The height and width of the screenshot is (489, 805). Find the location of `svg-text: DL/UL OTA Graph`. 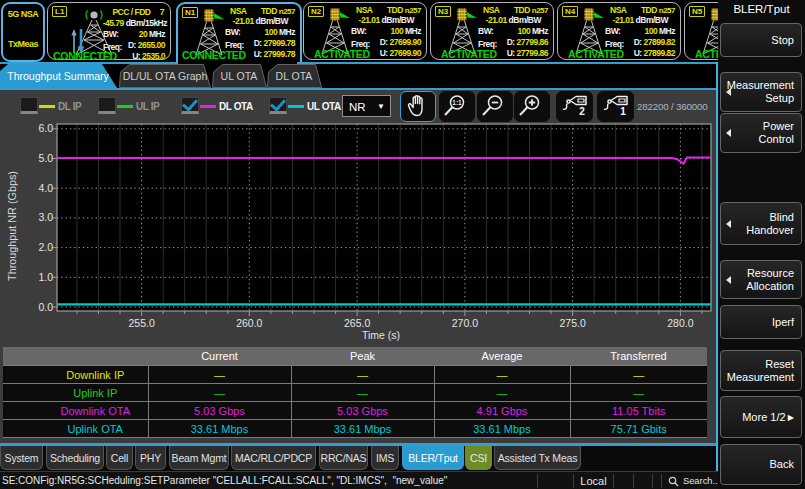

svg-text: DL/UL OTA Graph is located at coordinates (166, 76).